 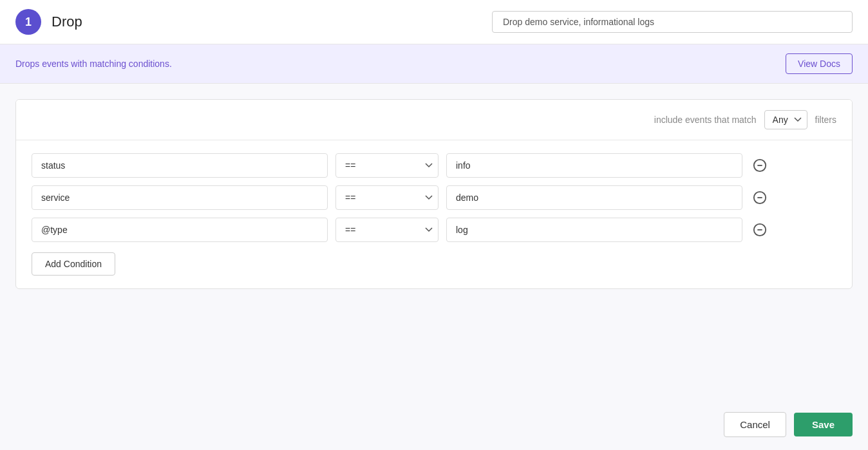 What do you see at coordinates (823, 425) in the screenshot?
I see `save-button: Save` at bounding box center [823, 425].